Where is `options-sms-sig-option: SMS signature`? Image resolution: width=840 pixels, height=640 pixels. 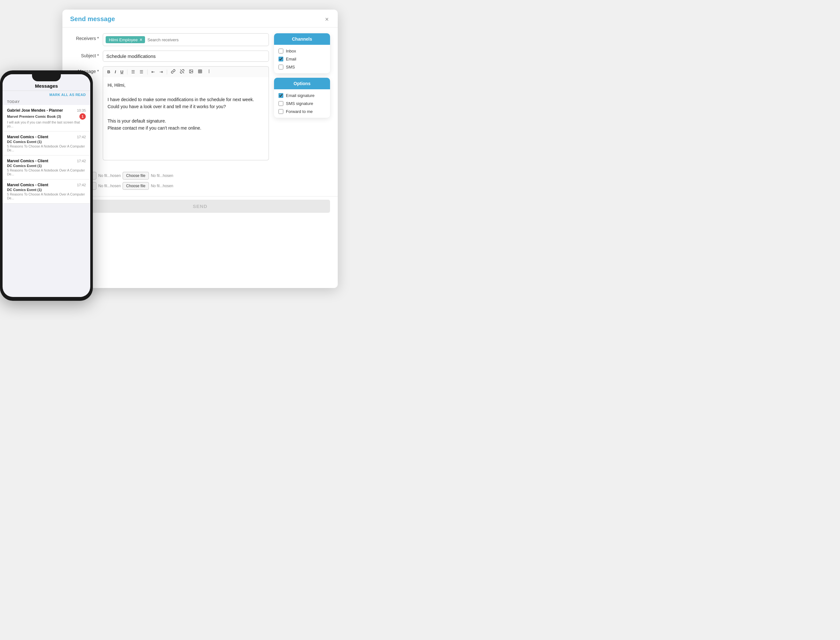
options-sms-sig-option: SMS signature is located at coordinates (302, 104).